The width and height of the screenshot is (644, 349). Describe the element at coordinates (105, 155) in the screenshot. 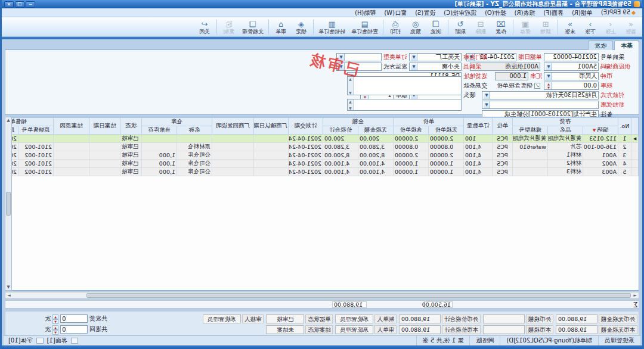

I see `cell` at that location.